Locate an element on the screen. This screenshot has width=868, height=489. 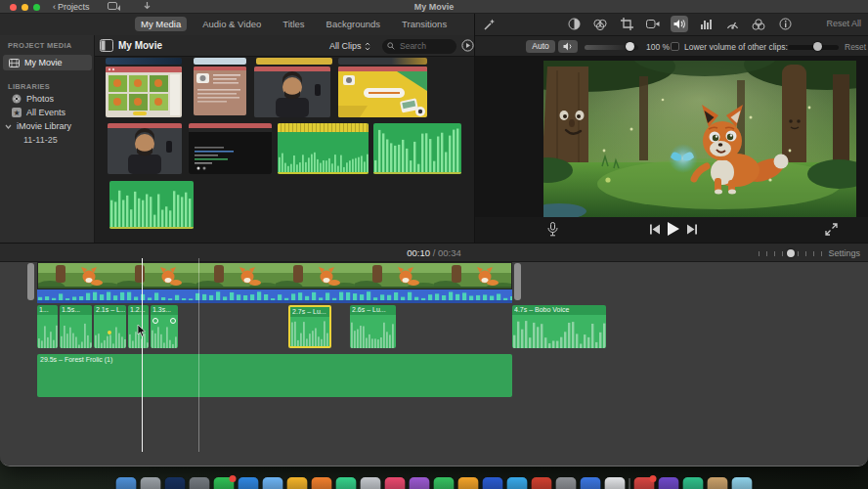
audio-clip: 4.7s – Bobo Voice is located at coordinates (559, 327).